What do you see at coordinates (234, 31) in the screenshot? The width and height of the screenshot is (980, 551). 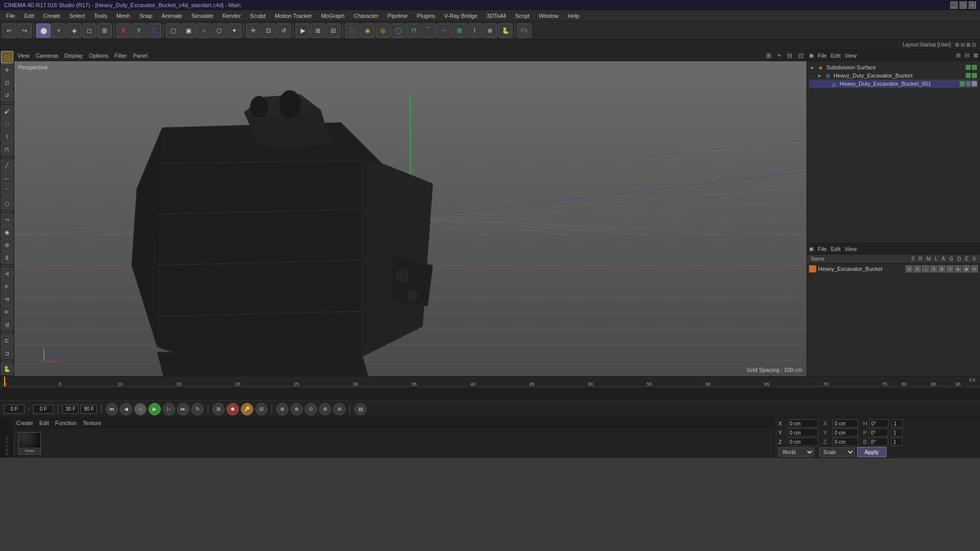 I see `select-path-button: ✦` at bounding box center [234, 31].